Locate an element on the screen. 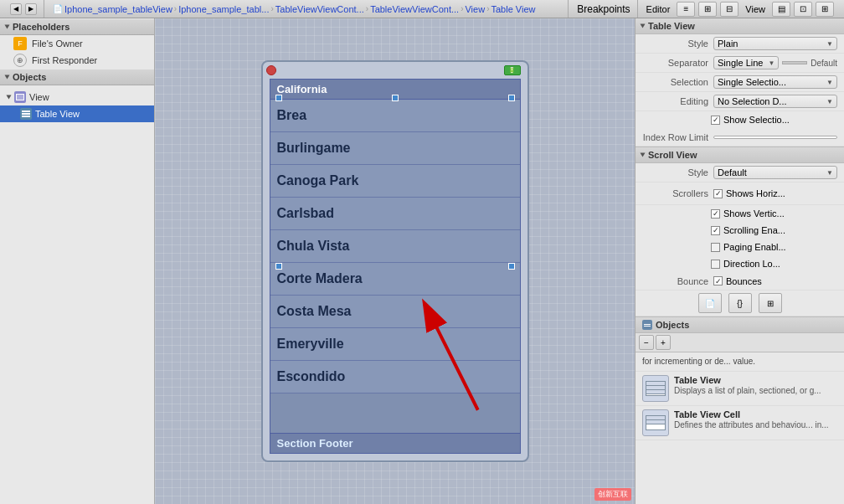  direction-row: Direction Lo... is located at coordinates (740, 264).